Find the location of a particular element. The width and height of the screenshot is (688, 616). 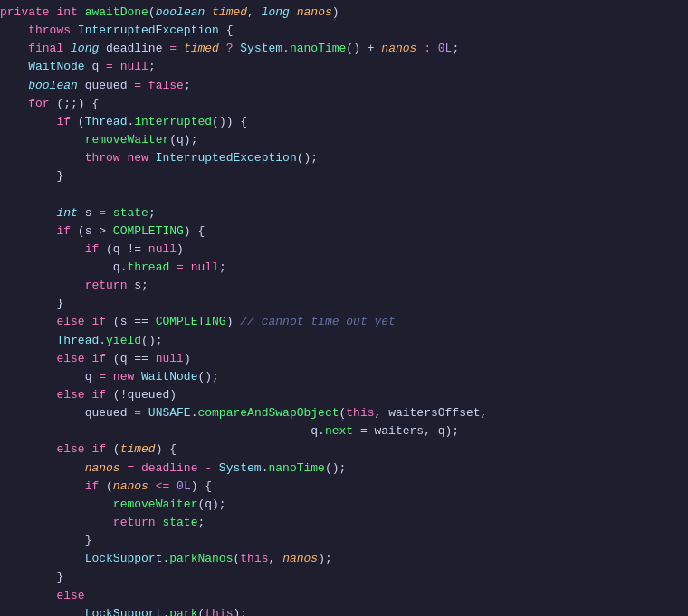

line-content: q.thread = null; is located at coordinates (113, 268).